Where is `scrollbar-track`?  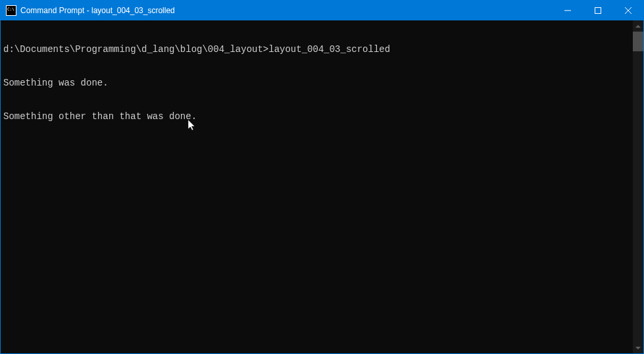
scrollbar-track is located at coordinates (638, 187).